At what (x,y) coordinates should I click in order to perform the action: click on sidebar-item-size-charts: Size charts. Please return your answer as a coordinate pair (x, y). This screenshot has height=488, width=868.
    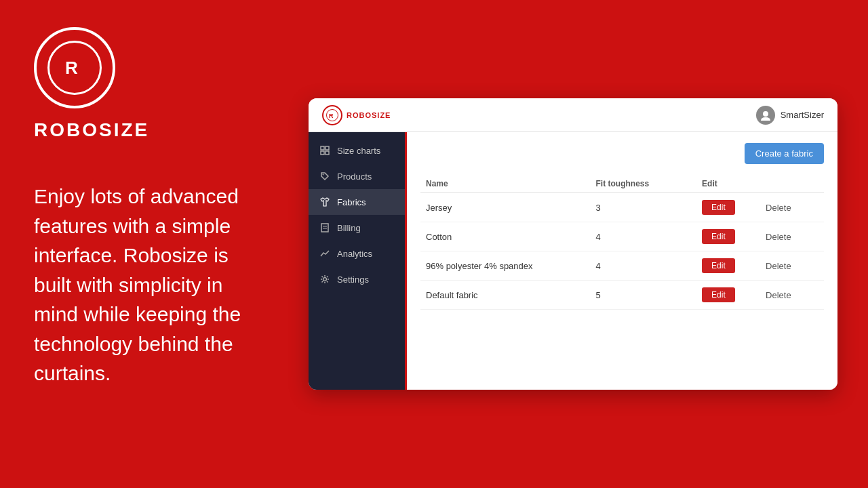
    Looking at the image, I should click on (358, 150).